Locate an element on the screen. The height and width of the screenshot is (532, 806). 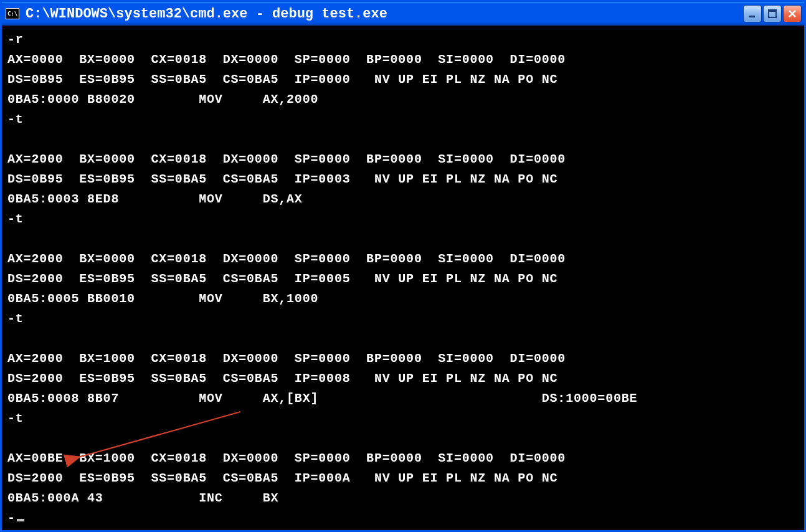
registers-line: DS=2000 ES=0B95 SS=0BA5 CS=0BA5 IP=0005 … is located at coordinates (283, 279).